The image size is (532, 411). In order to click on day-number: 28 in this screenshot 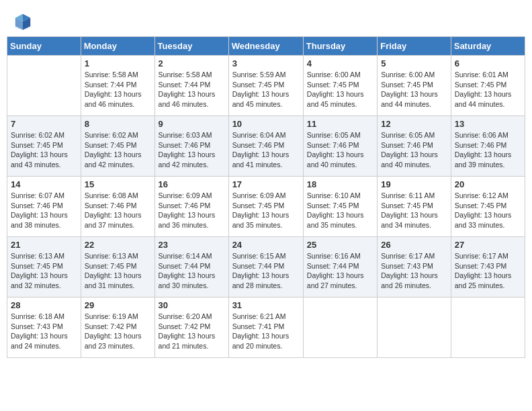, I will do `click(44, 305)`.